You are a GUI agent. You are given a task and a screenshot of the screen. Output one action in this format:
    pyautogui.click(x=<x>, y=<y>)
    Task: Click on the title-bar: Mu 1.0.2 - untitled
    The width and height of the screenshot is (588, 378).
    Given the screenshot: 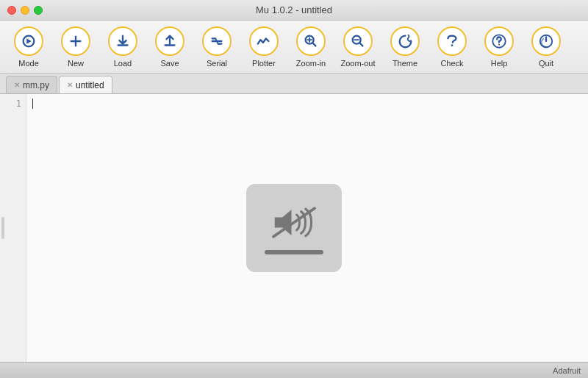 What is the action you would take?
    pyautogui.click(x=294, y=10)
    